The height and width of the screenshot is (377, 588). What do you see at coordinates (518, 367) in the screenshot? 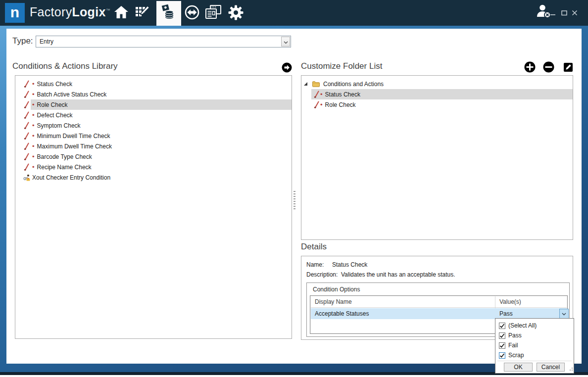
I see `ok-button: OK` at bounding box center [518, 367].